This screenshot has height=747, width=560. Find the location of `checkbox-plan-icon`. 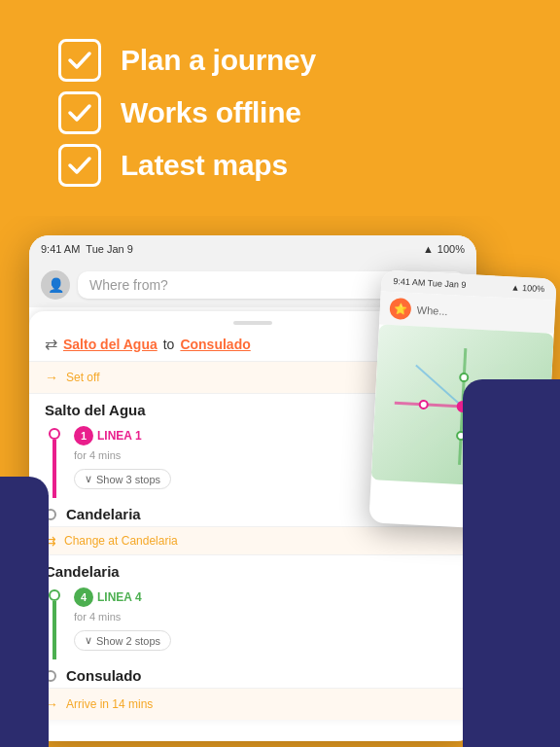

checkbox-plan-icon is located at coordinates (80, 60).